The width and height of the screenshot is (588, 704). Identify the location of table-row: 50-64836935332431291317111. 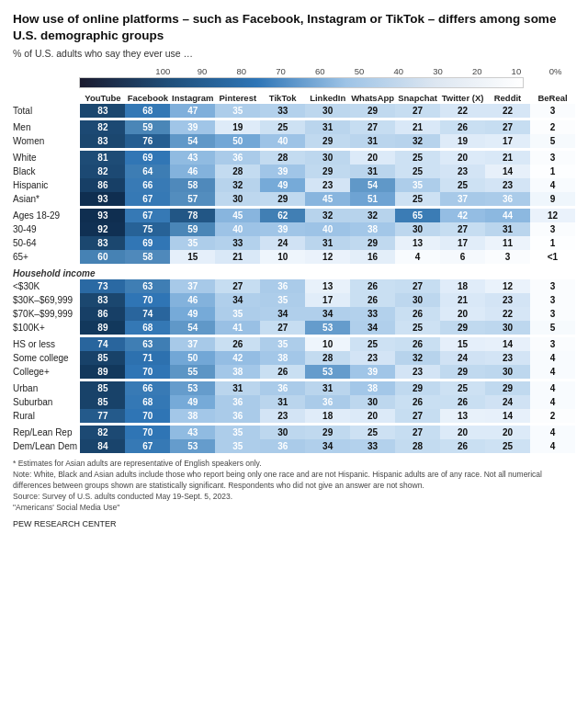
(294, 243).